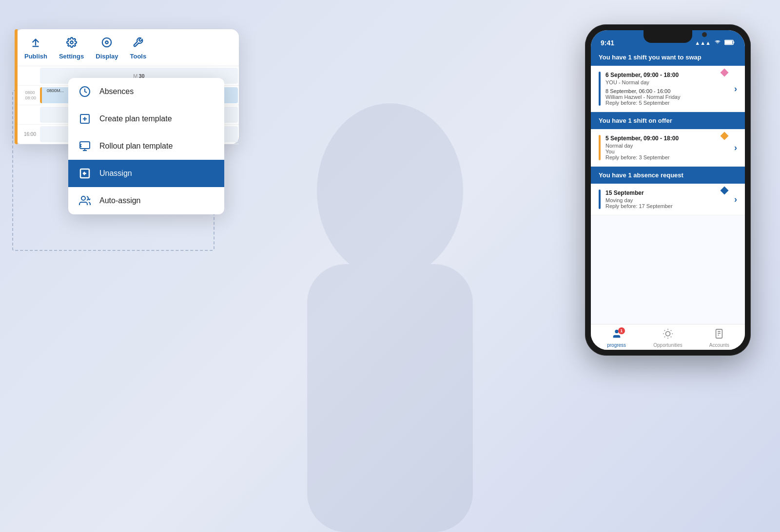 The image size is (780, 532). Describe the element at coordinates (668, 91) in the screenshot. I see `card-detail-swap-1: 8 September, 06:00 - 16:00` at that location.